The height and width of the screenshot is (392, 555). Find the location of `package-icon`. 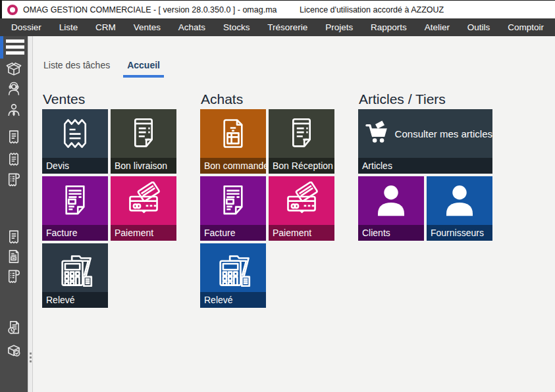

package-icon is located at coordinates (14, 69).